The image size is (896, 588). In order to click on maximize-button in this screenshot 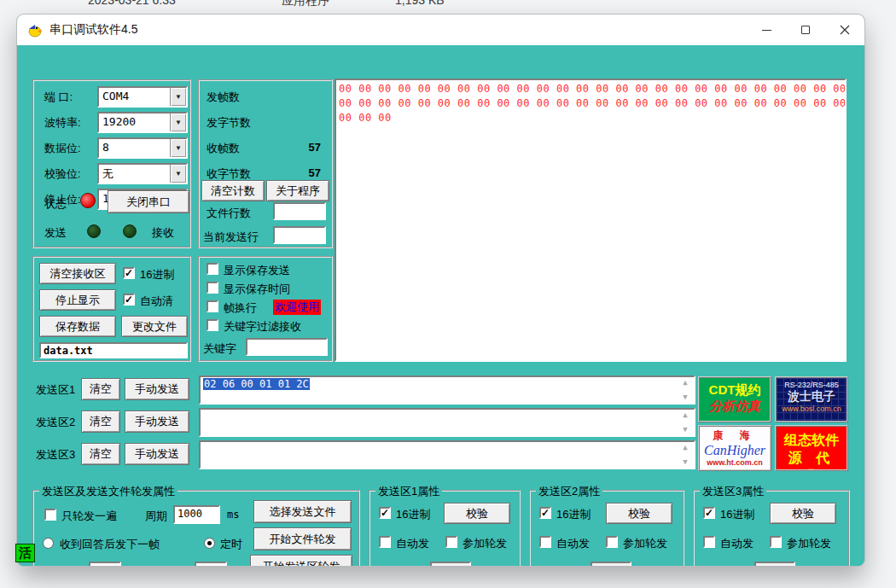, I will do `click(806, 30)`.